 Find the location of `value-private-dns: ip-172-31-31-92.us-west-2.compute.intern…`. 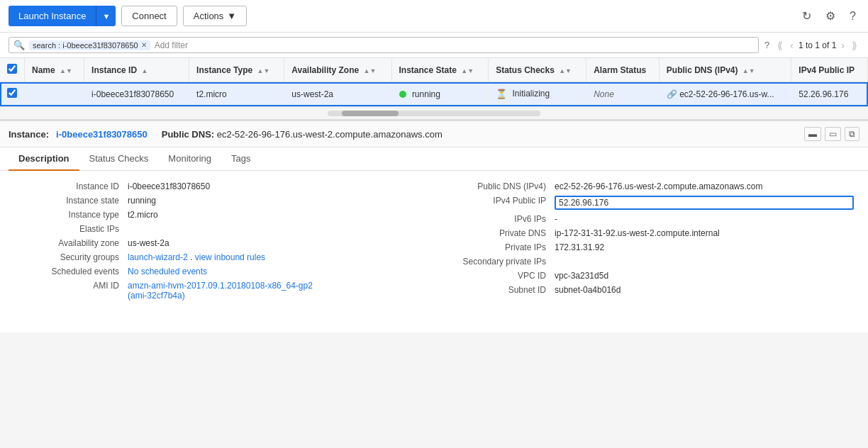

value-private-dns: ip-172-31-31-92.us-west-2.compute.intern… is located at coordinates (704, 233).